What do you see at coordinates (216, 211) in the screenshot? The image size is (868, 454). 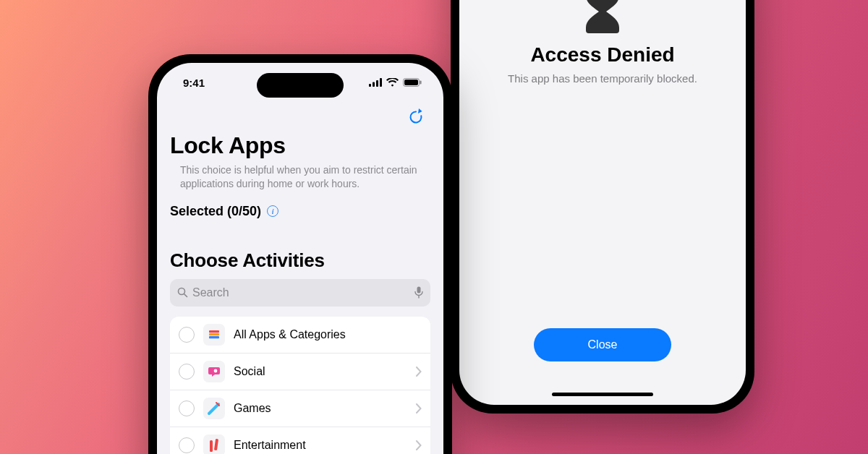 I see `selected-count: Selected (0/50)` at bounding box center [216, 211].